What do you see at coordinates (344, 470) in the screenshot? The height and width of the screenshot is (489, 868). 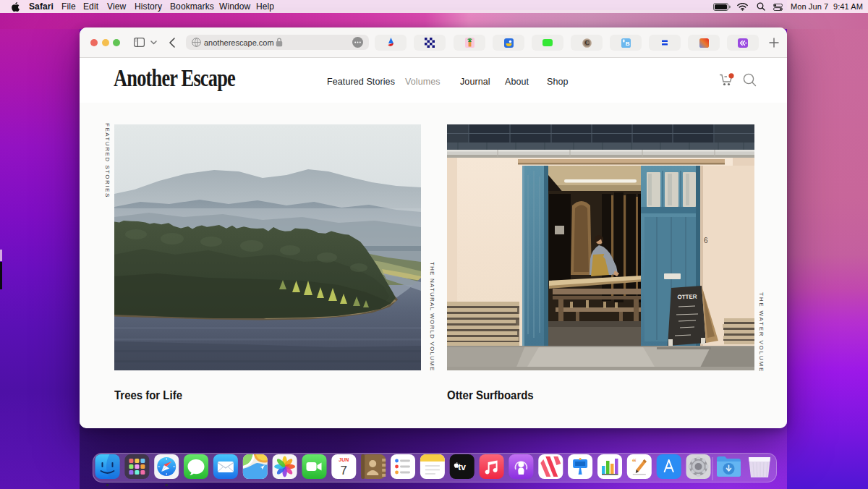 I see `svg-text: 7` at bounding box center [344, 470].